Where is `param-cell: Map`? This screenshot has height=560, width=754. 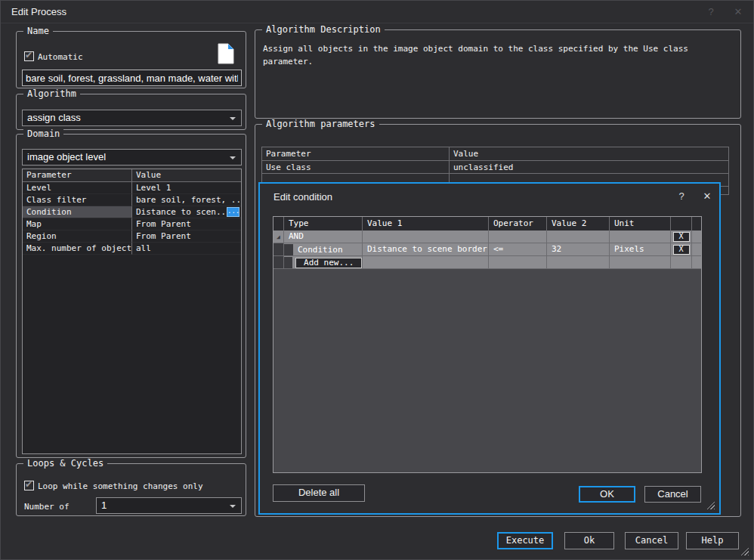
param-cell: Map is located at coordinates (77, 224).